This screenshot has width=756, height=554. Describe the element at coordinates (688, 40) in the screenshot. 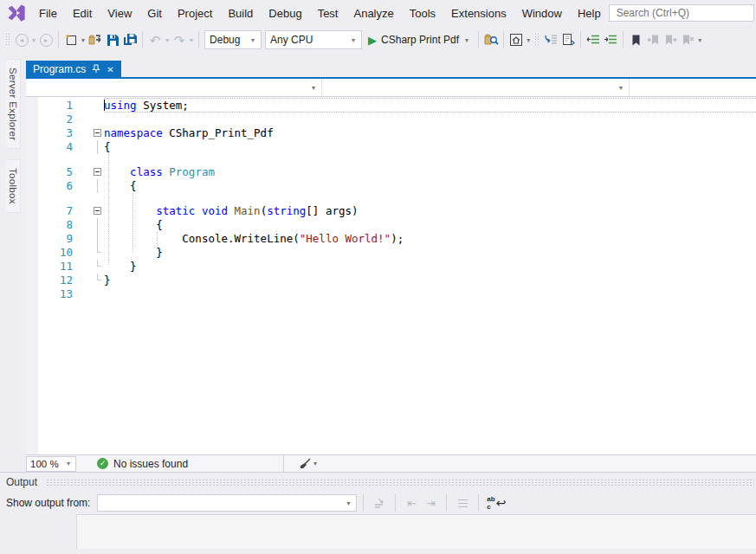

I see `clear-bookmarks-button` at that location.